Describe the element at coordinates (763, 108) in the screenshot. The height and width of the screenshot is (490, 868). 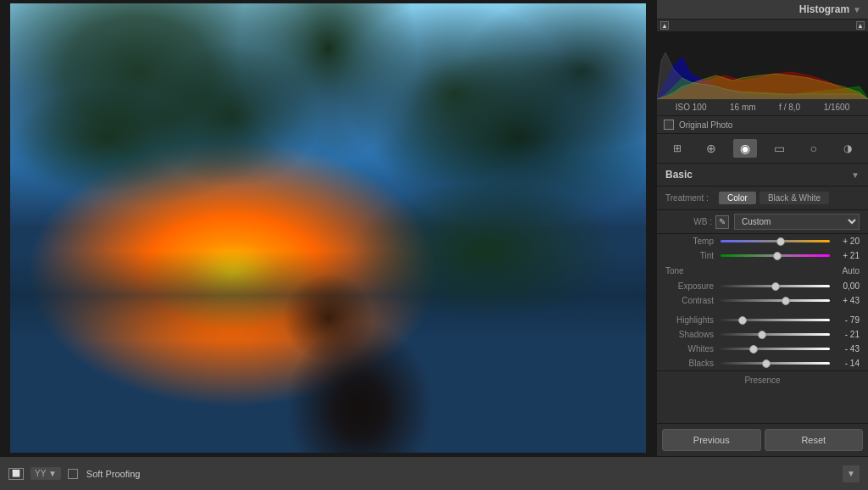
I see `histogram-meta: ISO 100 16 mm f / 8,0 1/1600` at that location.